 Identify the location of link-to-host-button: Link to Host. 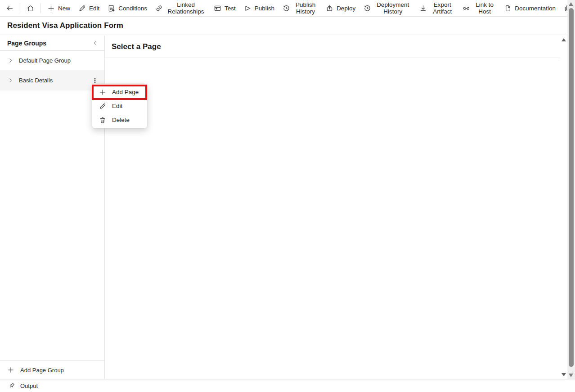
(479, 8).